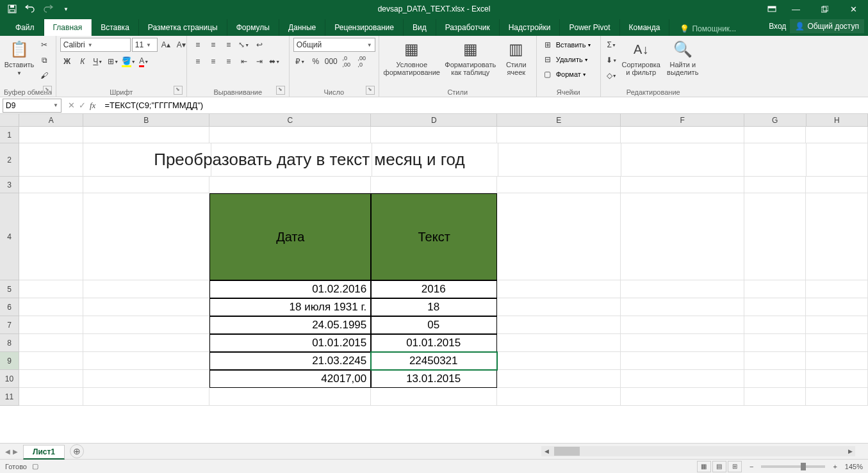  What do you see at coordinates (708, 29) in the screenshot?
I see `tell-me-search: 💡Помощник...` at bounding box center [708, 29].